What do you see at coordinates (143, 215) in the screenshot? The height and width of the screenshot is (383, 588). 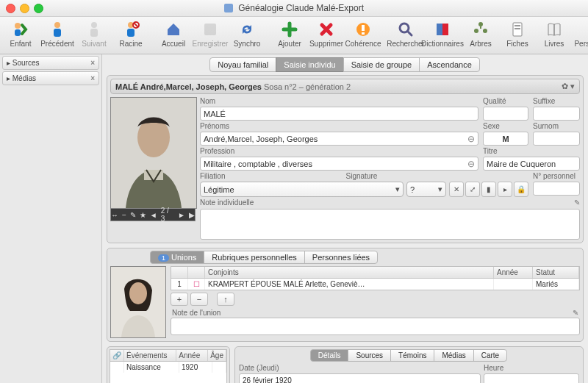 I see `star-icon: ★` at bounding box center [143, 215].